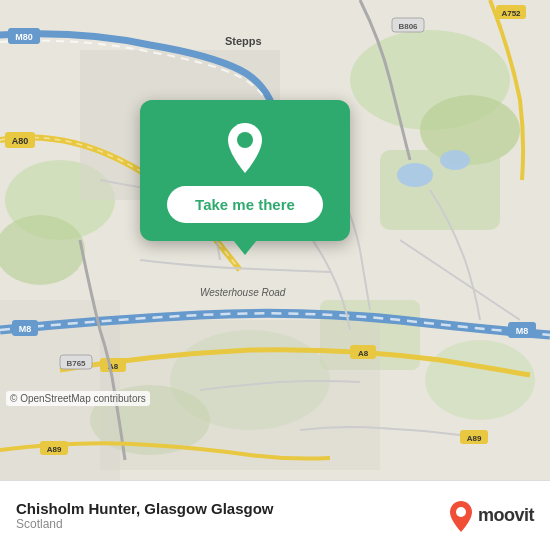 This screenshot has height=550, width=550. I want to click on moovit-pin-icon, so click(461, 516).